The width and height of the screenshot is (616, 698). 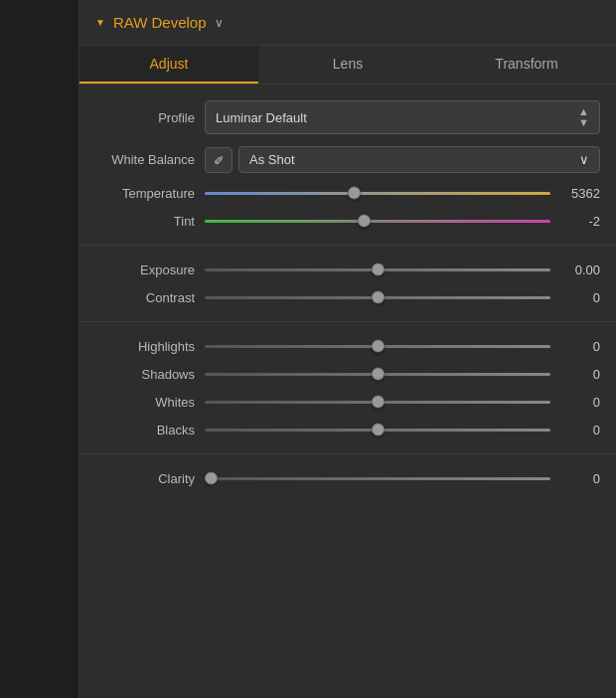 I want to click on exposure-thumb, so click(x=378, y=270).